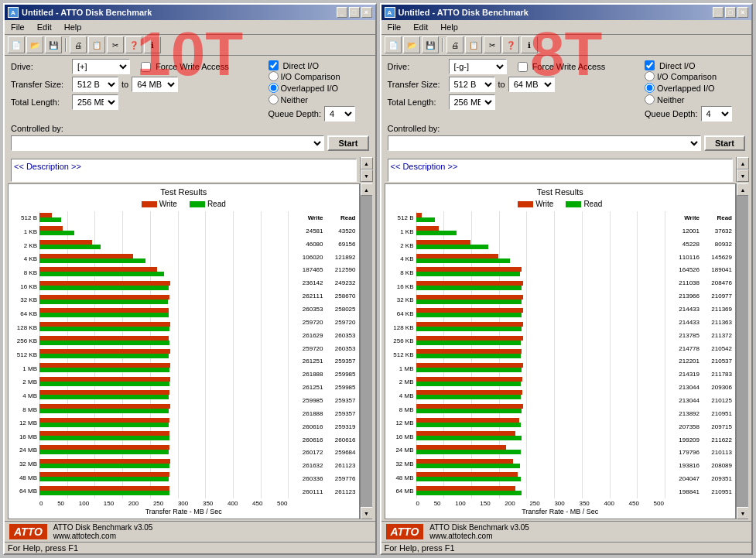  Describe the element at coordinates (18, 27) in the screenshot. I see `menu-file-1: File` at that location.